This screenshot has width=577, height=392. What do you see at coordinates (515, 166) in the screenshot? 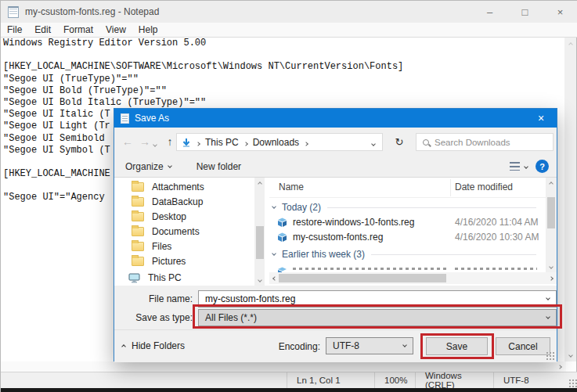
I see `list-view-icon` at bounding box center [515, 166].